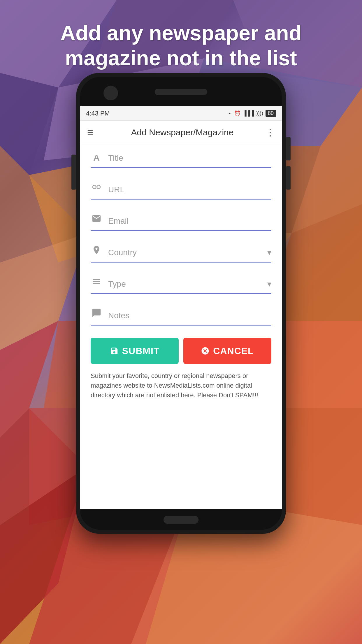 Image resolution: width=362 pixels, height=644 pixels. I want to click on volume-up-button, so click(288, 149).